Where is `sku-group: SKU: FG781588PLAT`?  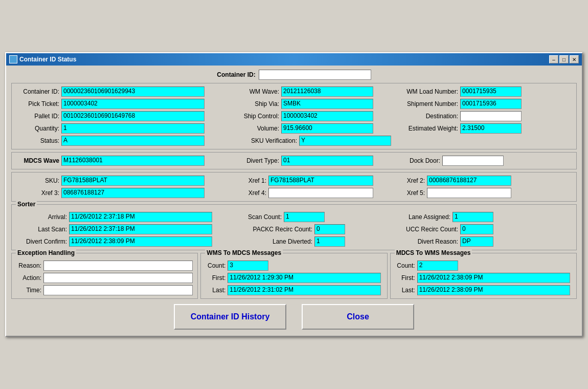 sku-group: SKU: FG781588PLAT is located at coordinates (126, 181).